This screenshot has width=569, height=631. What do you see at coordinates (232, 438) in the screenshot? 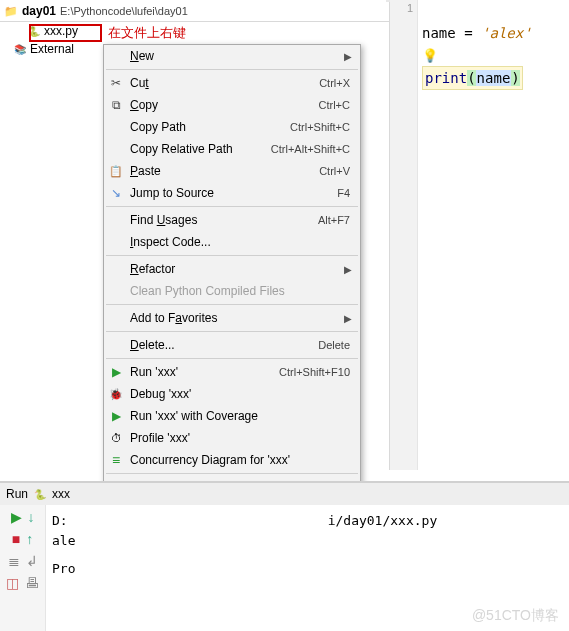
I see `menu-profile: Profile 'xxx'` at bounding box center [232, 438].